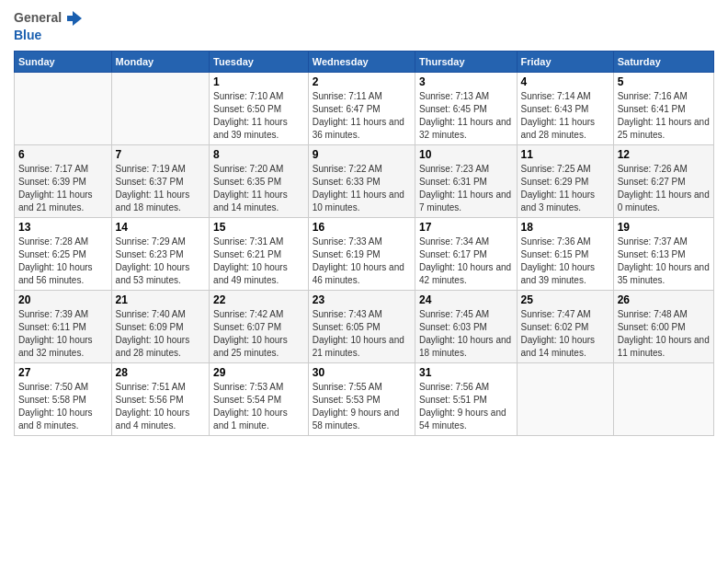 The width and height of the screenshot is (728, 563). Describe the element at coordinates (259, 61) in the screenshot. I see `weekday-header: Tuesday` at that location.